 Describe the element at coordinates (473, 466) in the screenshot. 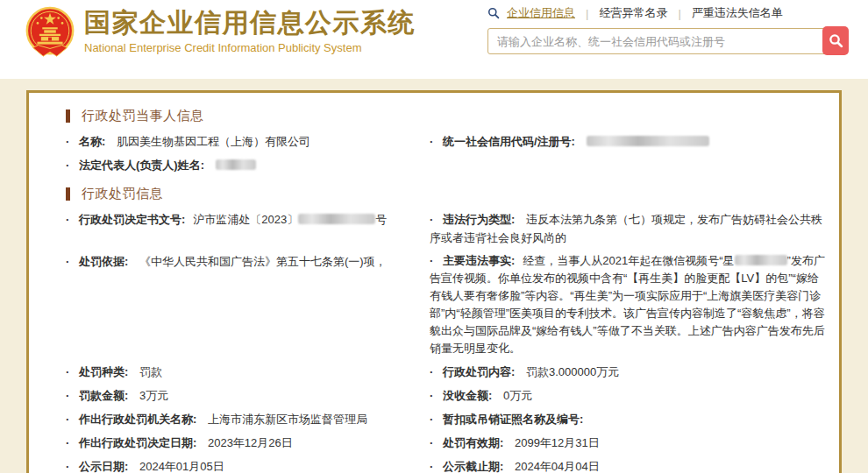

I see `field-label: 公示截止期:` at that location.